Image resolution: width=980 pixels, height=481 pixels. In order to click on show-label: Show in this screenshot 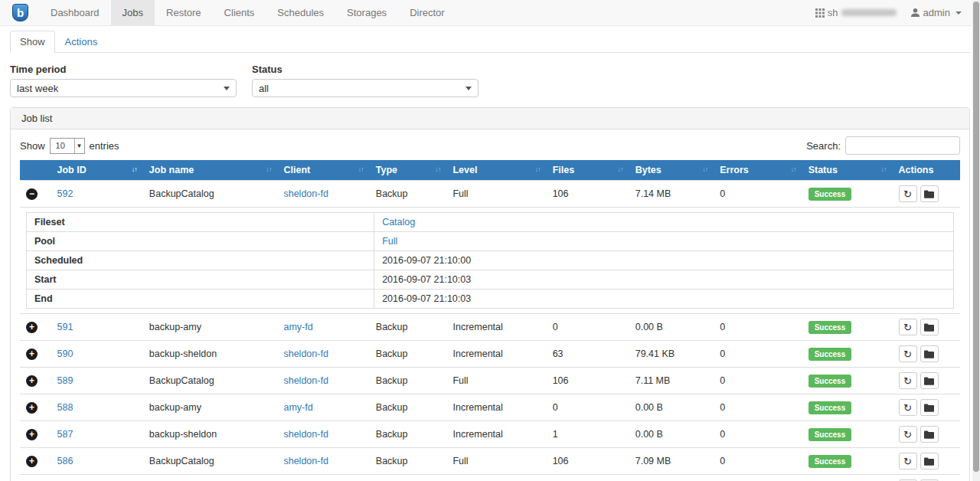, I will do `click(32, 146)`.